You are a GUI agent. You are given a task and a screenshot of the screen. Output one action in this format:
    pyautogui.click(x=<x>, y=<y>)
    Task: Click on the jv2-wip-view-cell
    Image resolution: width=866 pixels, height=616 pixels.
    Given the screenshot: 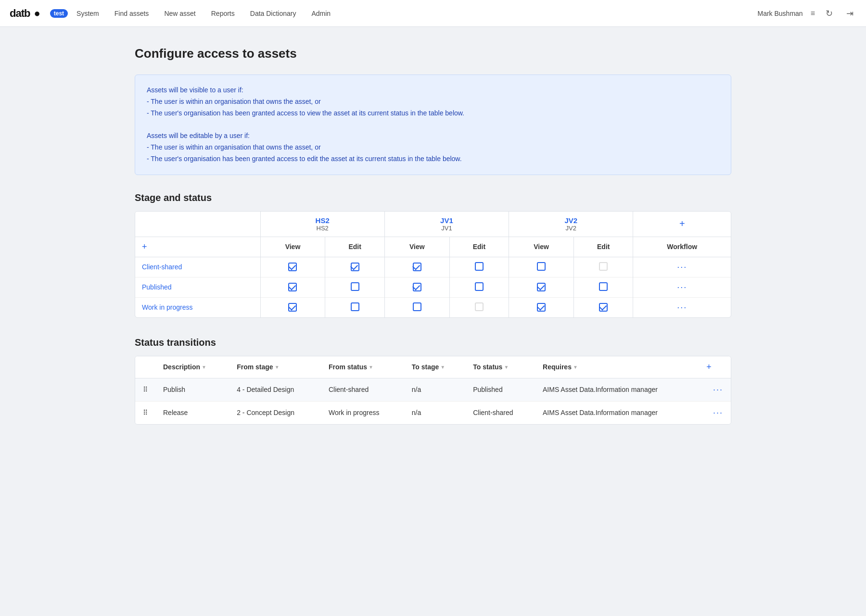 What is the action you would take?
    pyautogui.click(x=542, y=307)
    